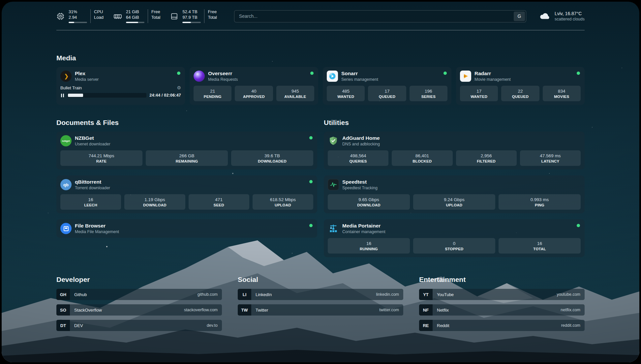 The width and height of the screenshot is (641, 364). What do you see at coordinates (179, 73) in the screenshot?
I see `plex-status-dot` at bounding box center [179, 73].